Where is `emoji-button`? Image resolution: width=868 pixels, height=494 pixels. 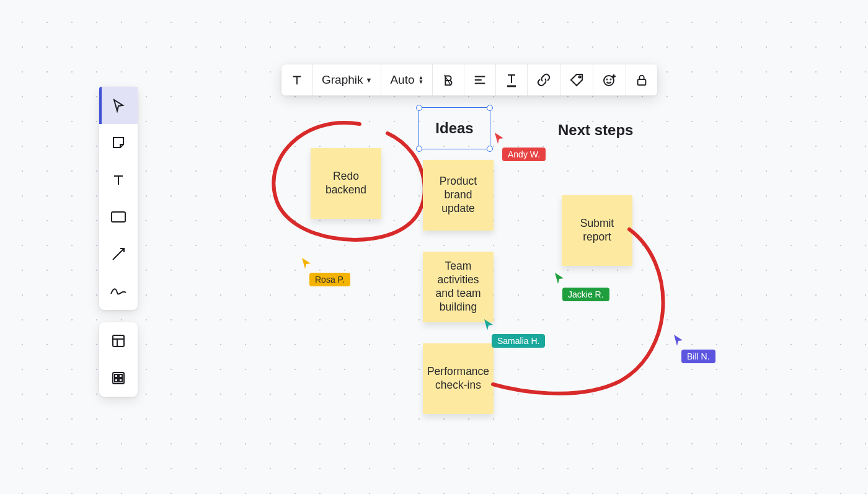 emoji-button is located at coordinates (610, 80).